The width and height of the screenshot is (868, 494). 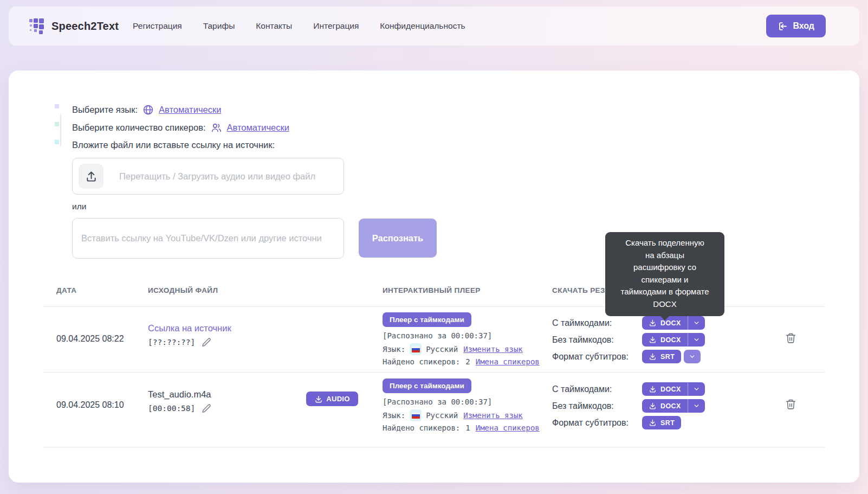 I want to click on duration-row: [00:00:58], so click(x=180, y=408).